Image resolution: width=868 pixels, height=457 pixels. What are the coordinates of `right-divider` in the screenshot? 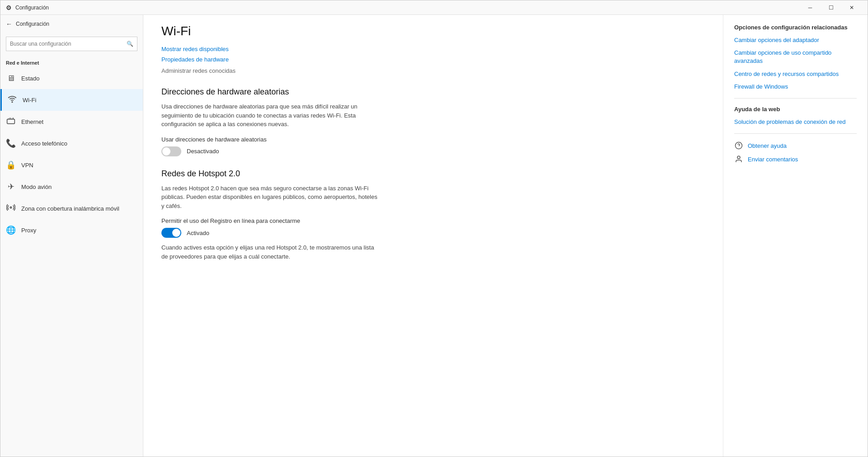 It's located at (796, 99).